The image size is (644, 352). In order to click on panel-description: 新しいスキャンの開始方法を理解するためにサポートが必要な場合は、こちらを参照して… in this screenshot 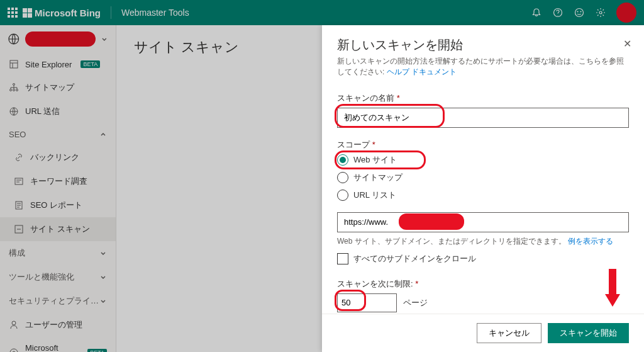, I will do `click(483, 67)`.